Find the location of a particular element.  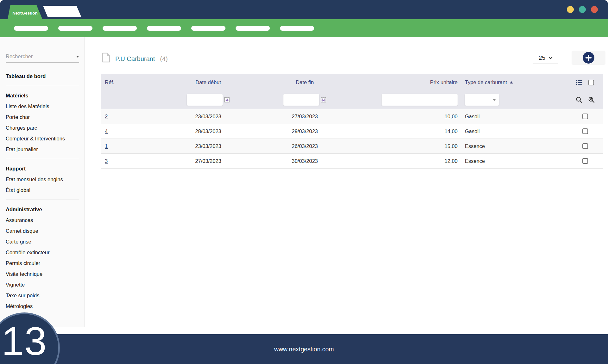

table-filter-row is located at coordinates (352, 100).